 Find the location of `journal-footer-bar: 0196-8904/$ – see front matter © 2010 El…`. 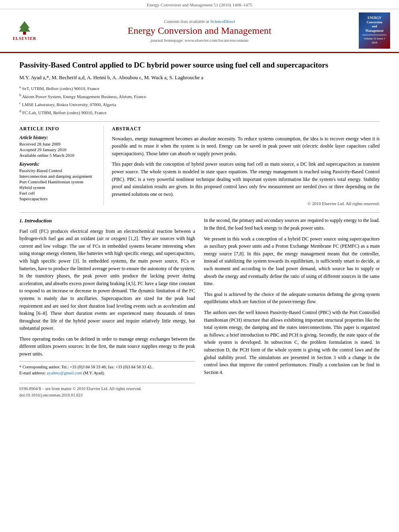

journal-footer-bar: 0196-8904/$ – see front matter © 2010 El… is located at coordinates (107, 391).